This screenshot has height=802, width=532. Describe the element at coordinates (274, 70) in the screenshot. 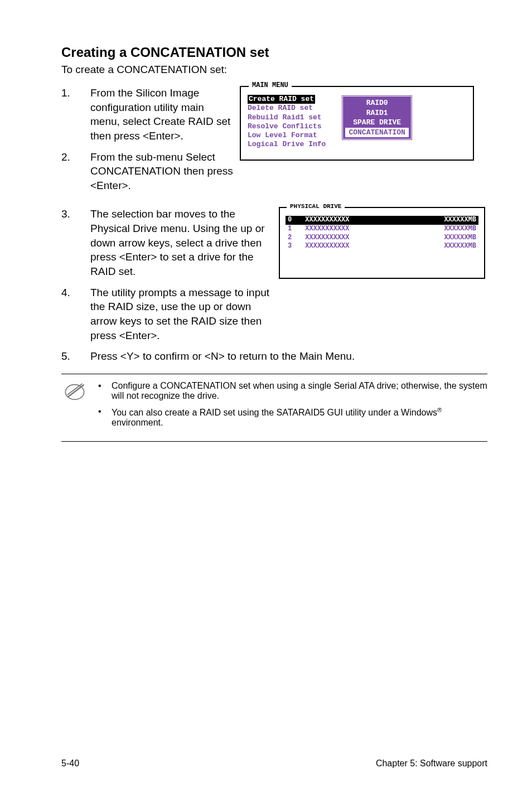

I see `intro-text: To create a CONCATENATION set:` at that location.